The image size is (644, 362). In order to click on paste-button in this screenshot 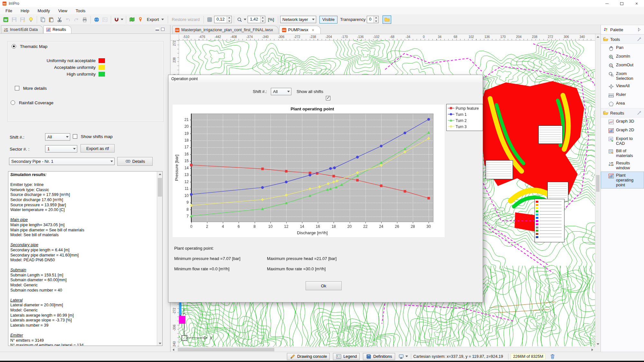, I will do `click(51, 20)`.